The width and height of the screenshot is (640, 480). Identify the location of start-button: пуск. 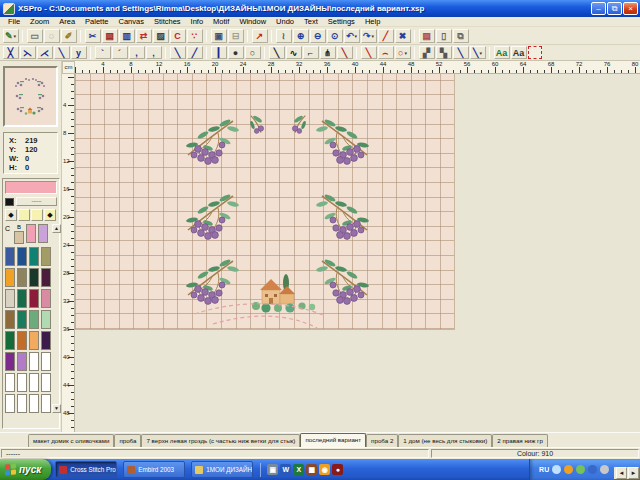
(26, 470).